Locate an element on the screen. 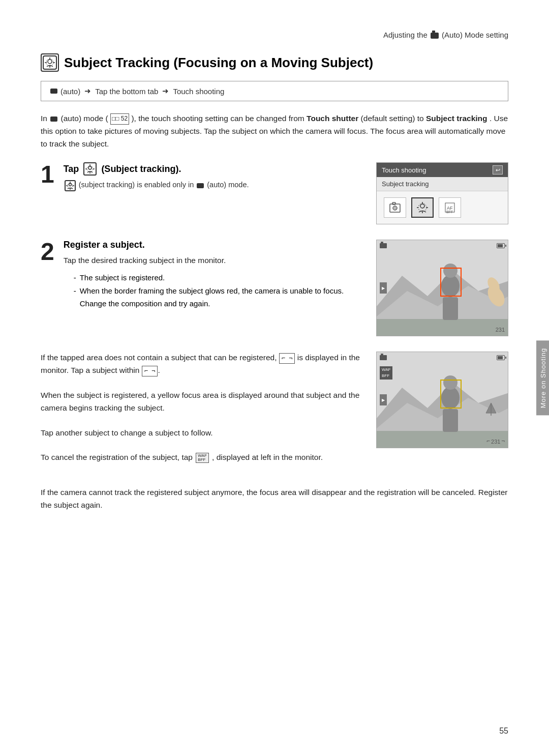  camera-icon-step1 is located at coordinates (200, 186).